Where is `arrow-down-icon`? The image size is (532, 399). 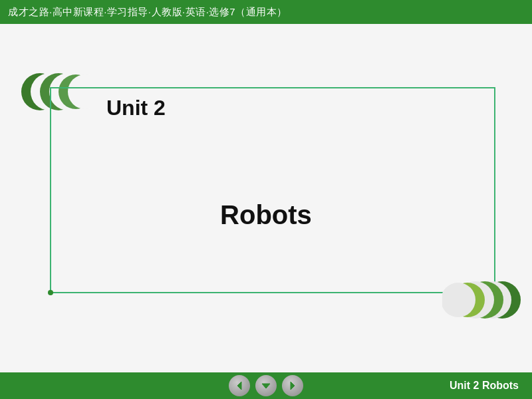
arrow-down-icon is located at coordinates (266, 386).